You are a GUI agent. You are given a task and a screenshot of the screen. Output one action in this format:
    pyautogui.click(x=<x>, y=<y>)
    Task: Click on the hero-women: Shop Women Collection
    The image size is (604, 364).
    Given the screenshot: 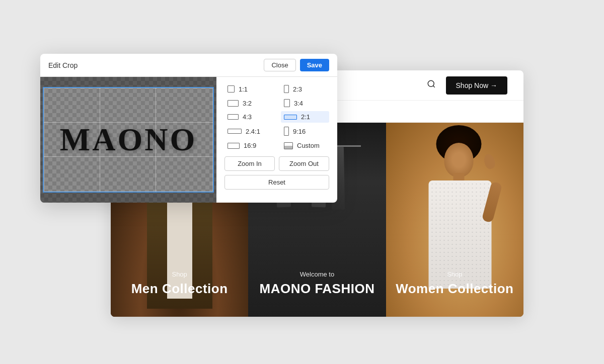 What is the action you would take?
    pyautogui.click(x=455, y=220)
    